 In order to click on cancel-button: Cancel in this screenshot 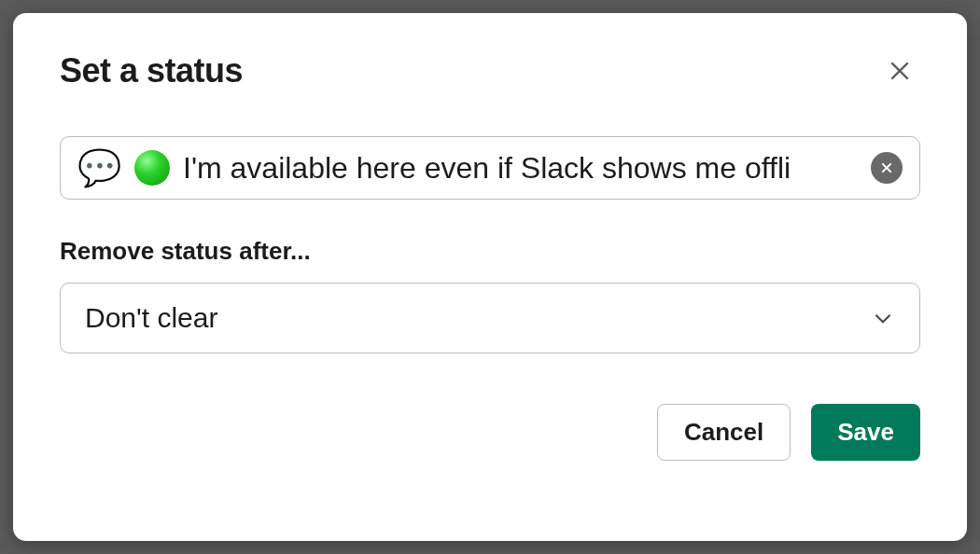, I will do `click(724, 433)`.